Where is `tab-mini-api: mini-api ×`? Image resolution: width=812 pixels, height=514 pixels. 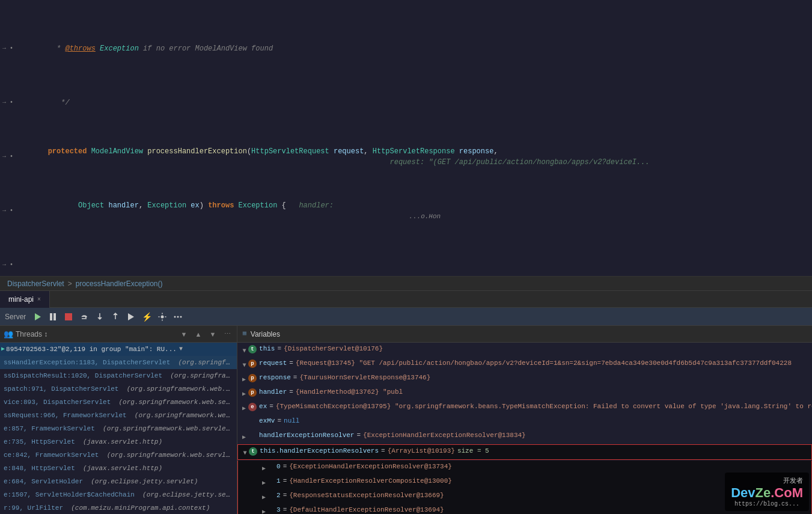 tab-mini-api: mini-api × is located at coordinates (25, 299).